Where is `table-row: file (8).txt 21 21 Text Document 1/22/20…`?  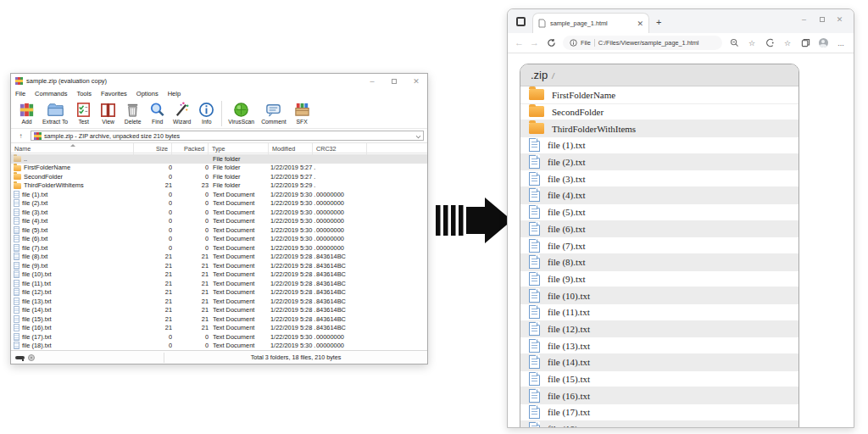
table-row: file (8).txt 21 21 Text Document 1/22/20… is located at coordinates (219, 258).